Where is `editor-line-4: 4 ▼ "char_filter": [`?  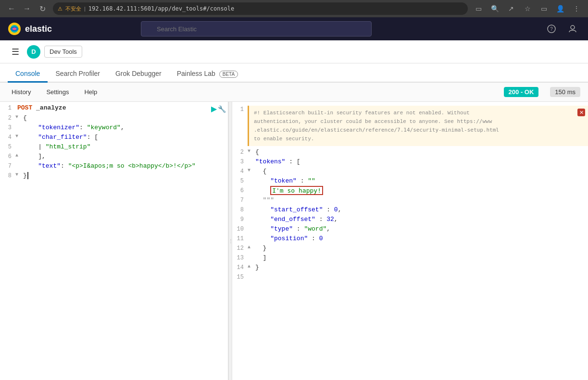
editor-line-4: 4 ▼ "char_filter": [ is located at coordinates (114, 138).